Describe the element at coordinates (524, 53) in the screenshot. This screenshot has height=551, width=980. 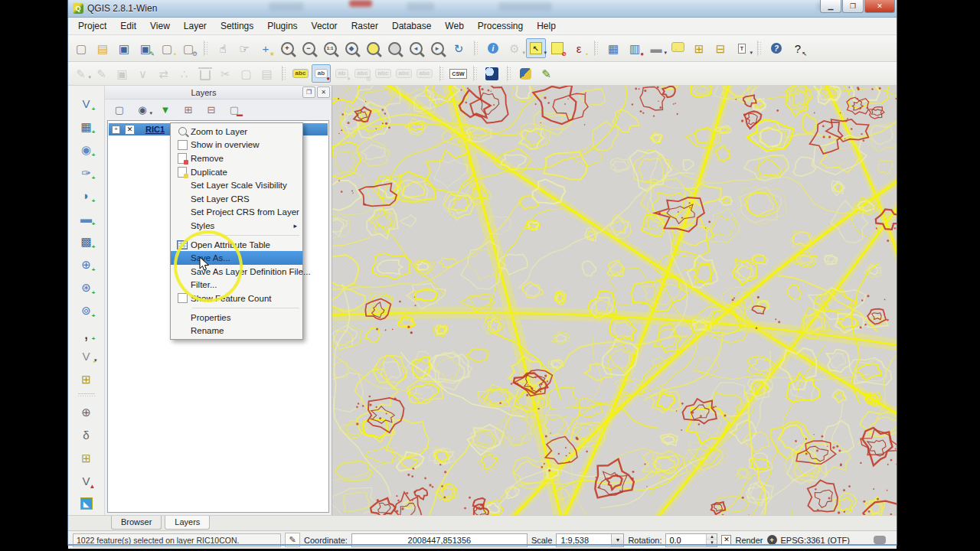
I see `run-feature-action-dropdown-icon: ▾` at that location.